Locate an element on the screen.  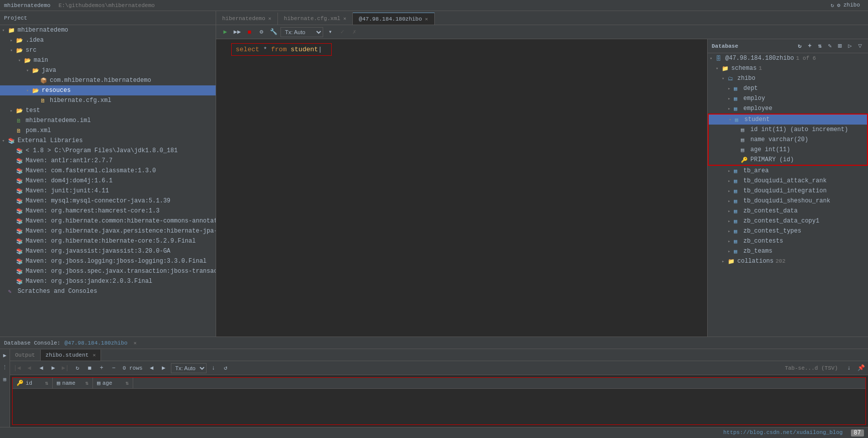
db-item-zb_contest_data_copy1: ▸▦zb_contest_data_copy1 is located at coordinates (788, 221).